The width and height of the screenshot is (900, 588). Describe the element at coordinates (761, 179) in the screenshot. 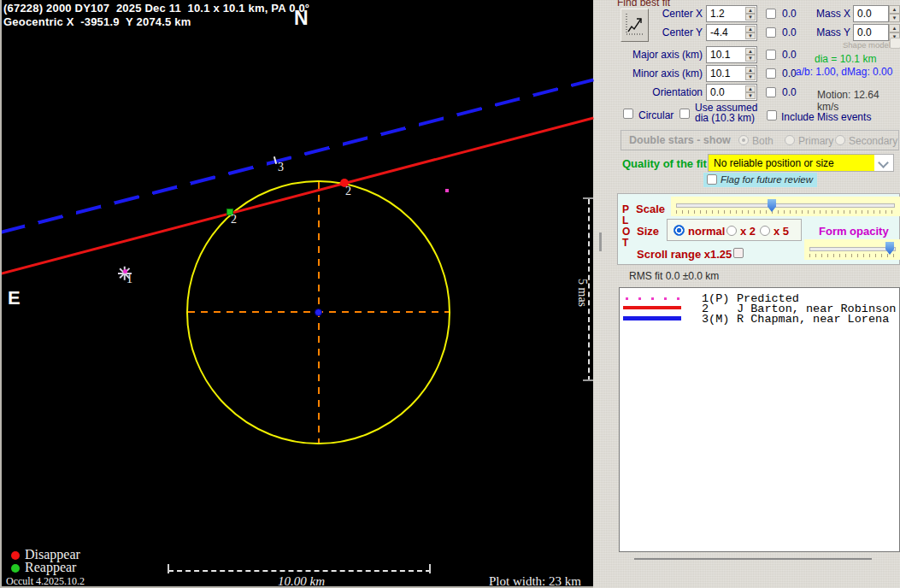

I see `flag-review-row: Flag for future review` at that location.